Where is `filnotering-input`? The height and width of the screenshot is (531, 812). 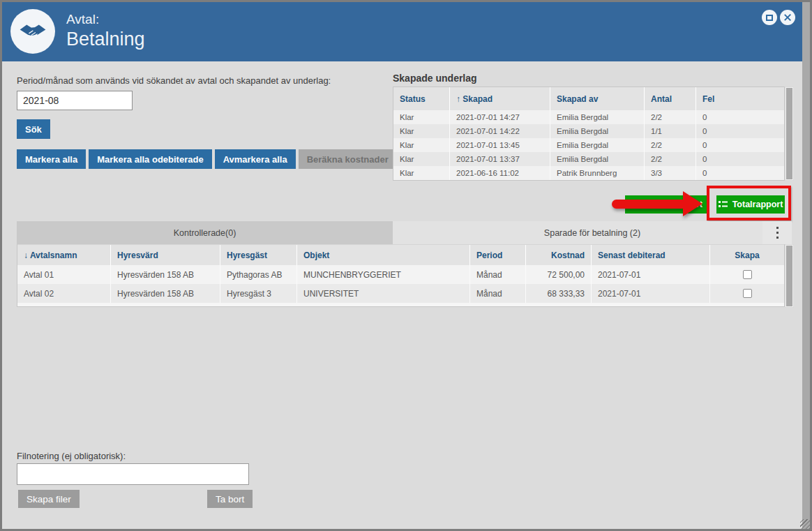 filnotering-input is located at coordinates (133, 474).